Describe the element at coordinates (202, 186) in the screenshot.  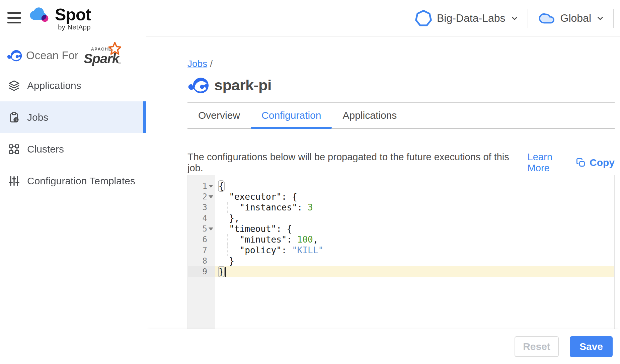
I see `line-number: 1` at that location.